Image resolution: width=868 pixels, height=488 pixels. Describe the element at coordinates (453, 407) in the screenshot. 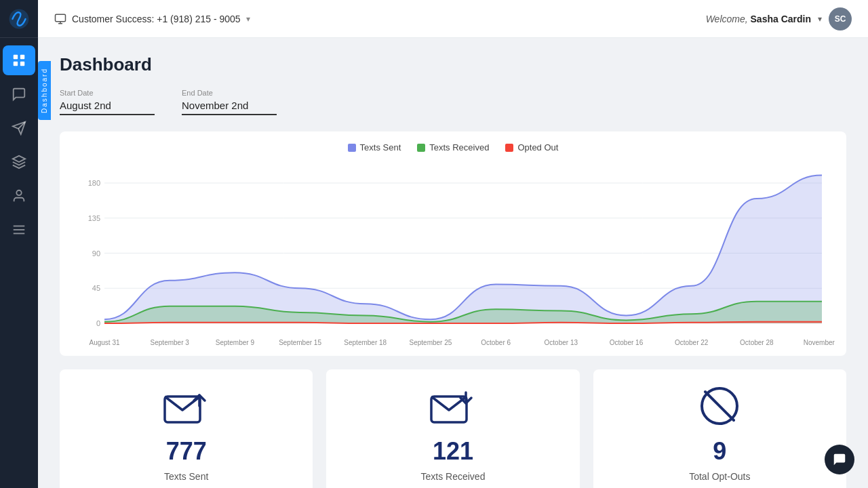

I see `receive-icon` at that location.